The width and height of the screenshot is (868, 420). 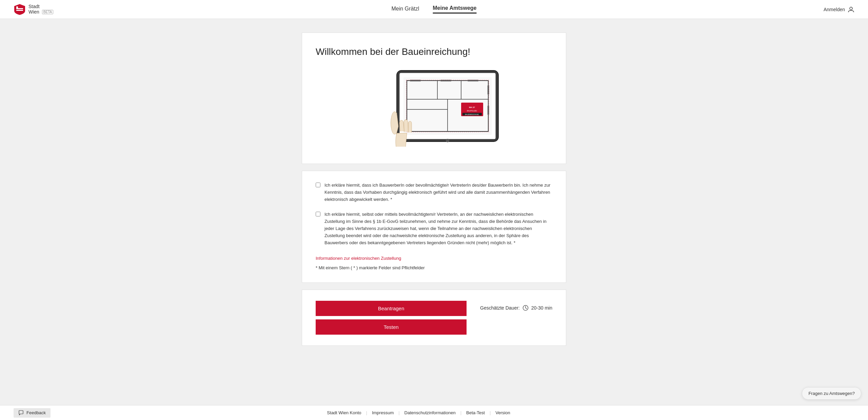 I want to click on beta-badge: BETA, so click(x=47, y=12).